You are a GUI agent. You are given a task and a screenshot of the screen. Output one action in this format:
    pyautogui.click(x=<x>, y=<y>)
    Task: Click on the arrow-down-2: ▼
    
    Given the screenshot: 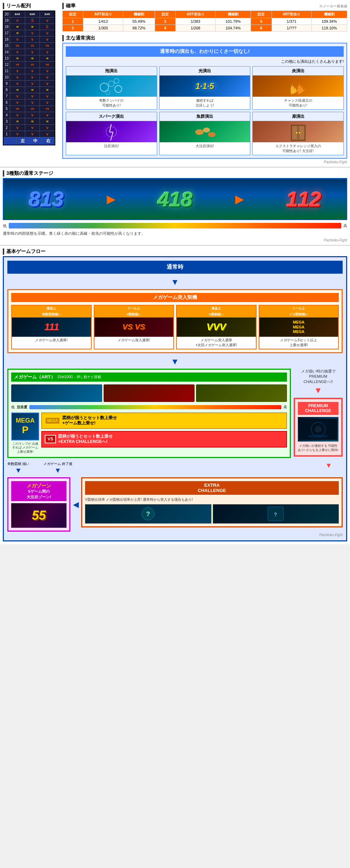 What is the action you would take?
    pyautogui.click(x=175, y=362)
    